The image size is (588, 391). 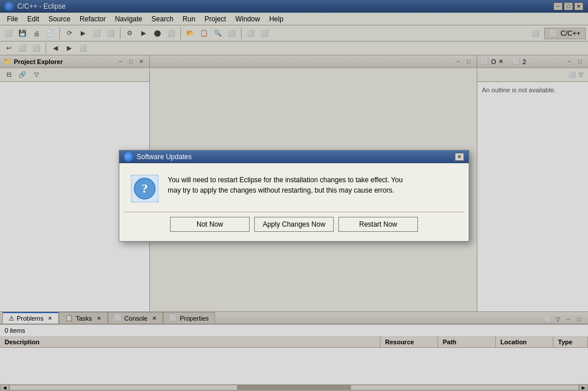 I want to click on dialog-title-area: Software Updates, so click(x=158, y=157).